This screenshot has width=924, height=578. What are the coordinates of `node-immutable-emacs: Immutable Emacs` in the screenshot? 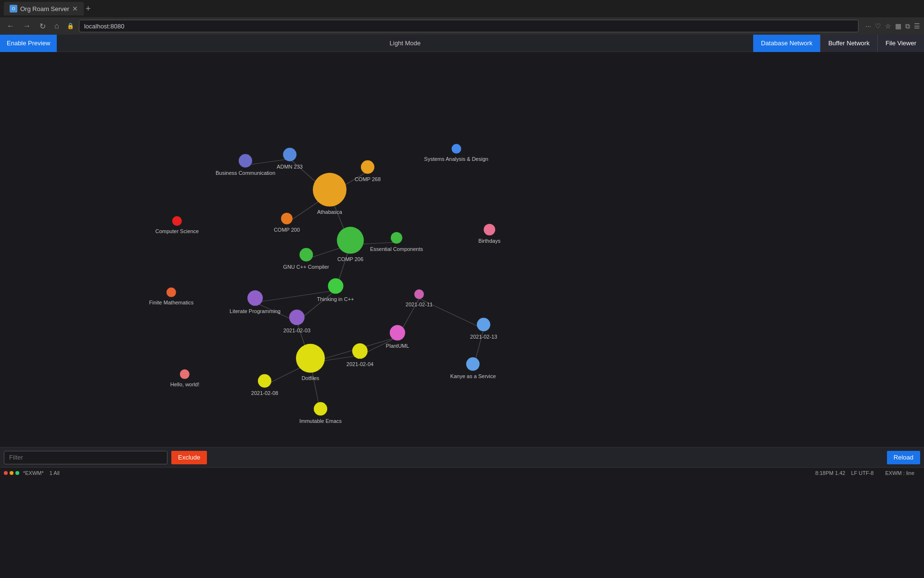 It's located at (321, 413).